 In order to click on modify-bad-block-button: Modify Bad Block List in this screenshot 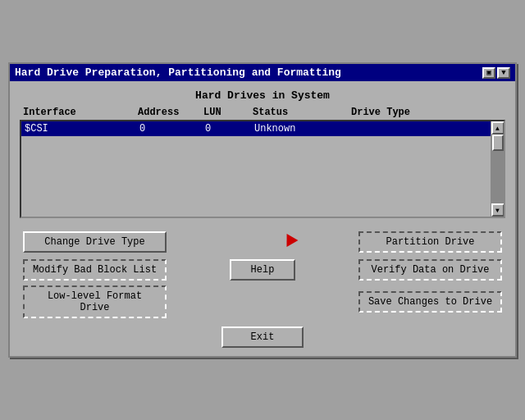, I will do `click(95, 270)`.